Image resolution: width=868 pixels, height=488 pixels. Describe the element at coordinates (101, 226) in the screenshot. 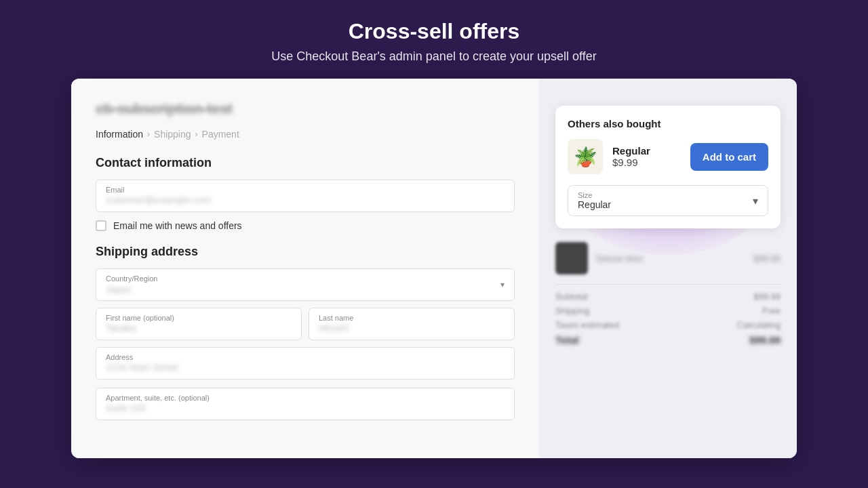

I see `email-opt-in-checkbox` at that location.